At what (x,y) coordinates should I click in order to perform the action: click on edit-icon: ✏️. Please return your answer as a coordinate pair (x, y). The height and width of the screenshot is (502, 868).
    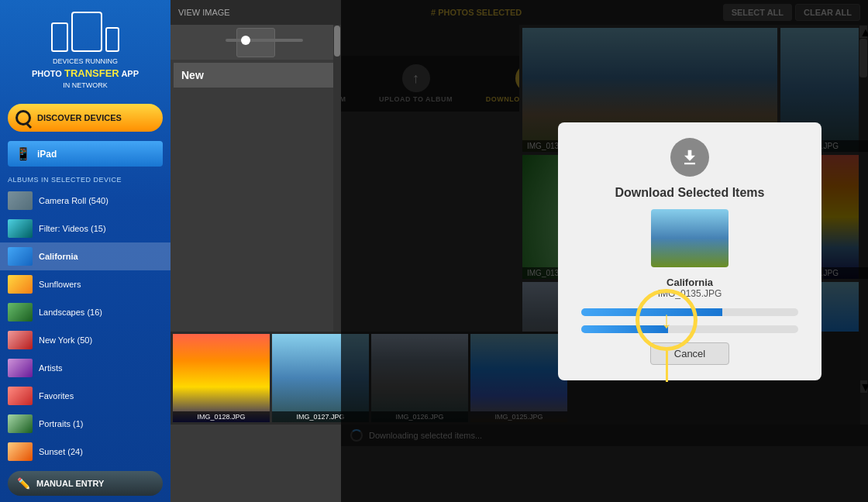
    Looking at the image, I should click on (23, 483).